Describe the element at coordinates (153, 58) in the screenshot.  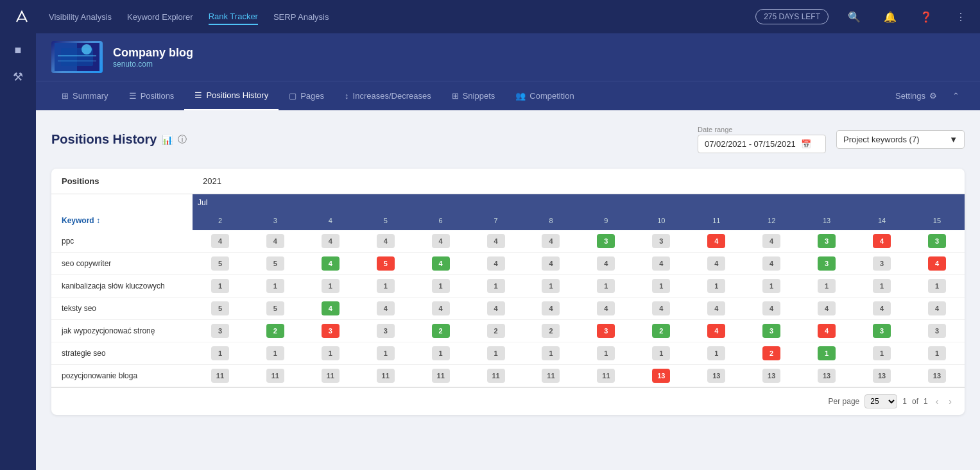
I see `project-info: Company blog senuto.com` at that location.